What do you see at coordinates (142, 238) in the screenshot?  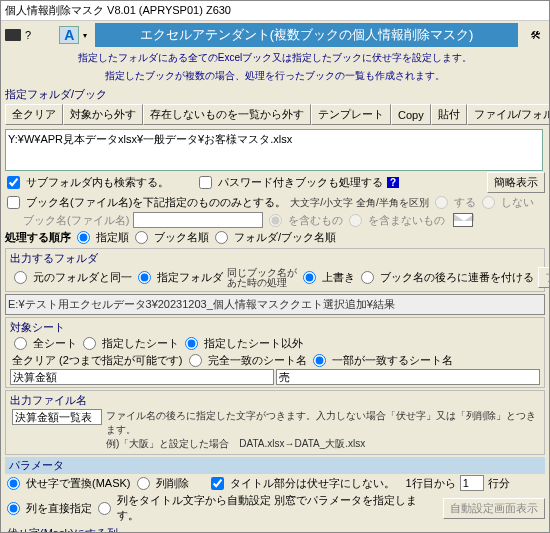 I see `order-bookname-radio` at bounding box center [142, 238].